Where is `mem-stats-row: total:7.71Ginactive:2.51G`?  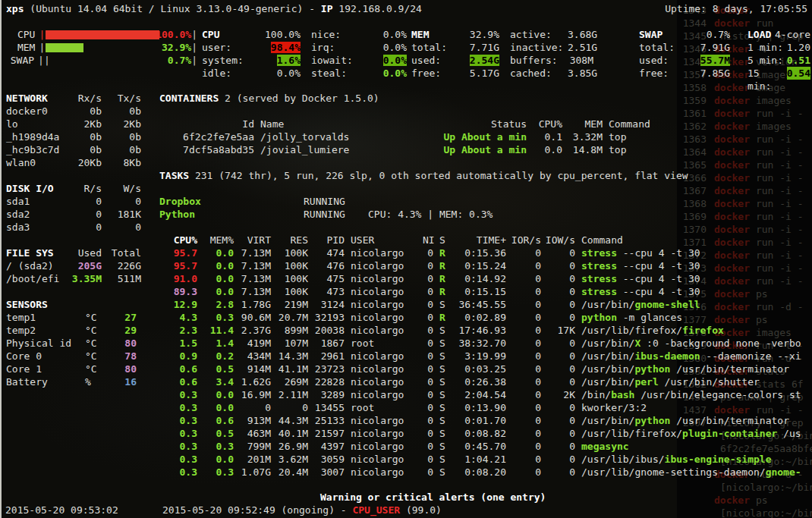 mem-stats-row: total:7.71Ginactive:2.51G is located at coordinates (502, 47).